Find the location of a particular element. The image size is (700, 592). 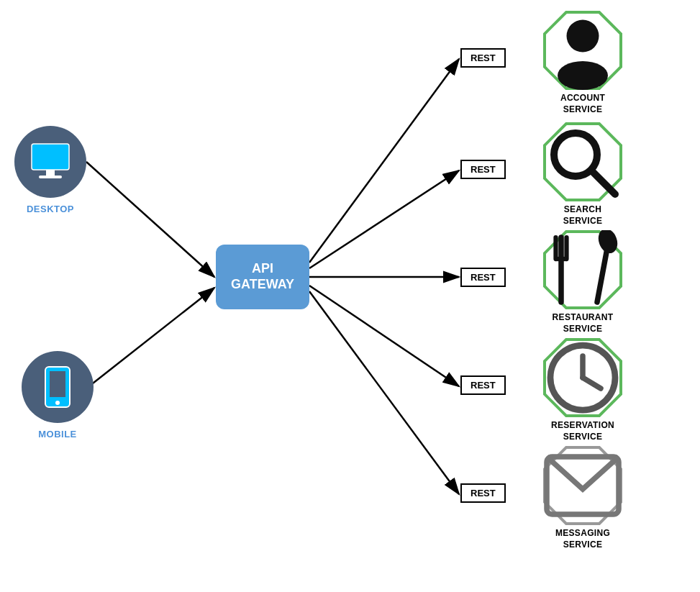

account-service-node: ACCOUNT SERVICE is located at coordinates (583, 63).